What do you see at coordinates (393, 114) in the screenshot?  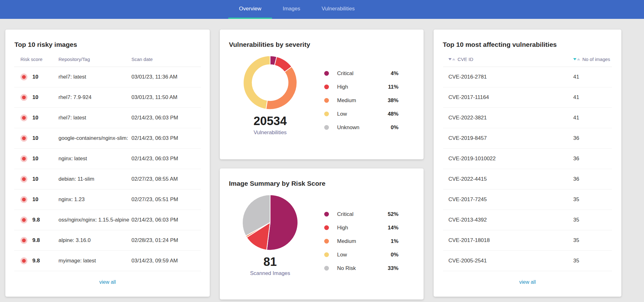 I see `legend-percentage: 48%` at bounding box center [393, 114].